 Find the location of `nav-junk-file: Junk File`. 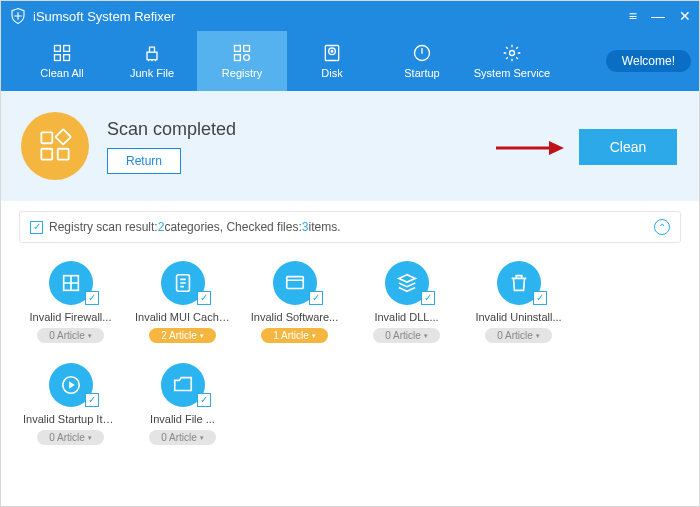

nav-junk-file: Junk File is located at coordinates (152, 61).